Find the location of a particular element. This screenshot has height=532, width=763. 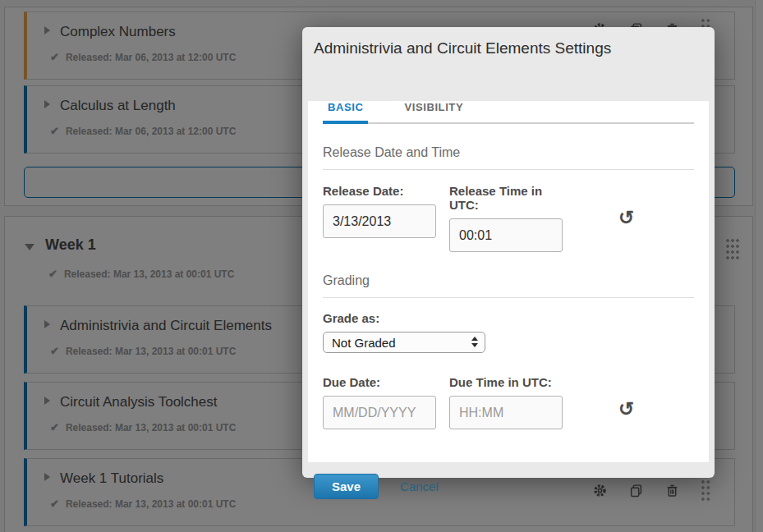

tab-visibility: VISIBILITY is located at coordinates (434, 112).